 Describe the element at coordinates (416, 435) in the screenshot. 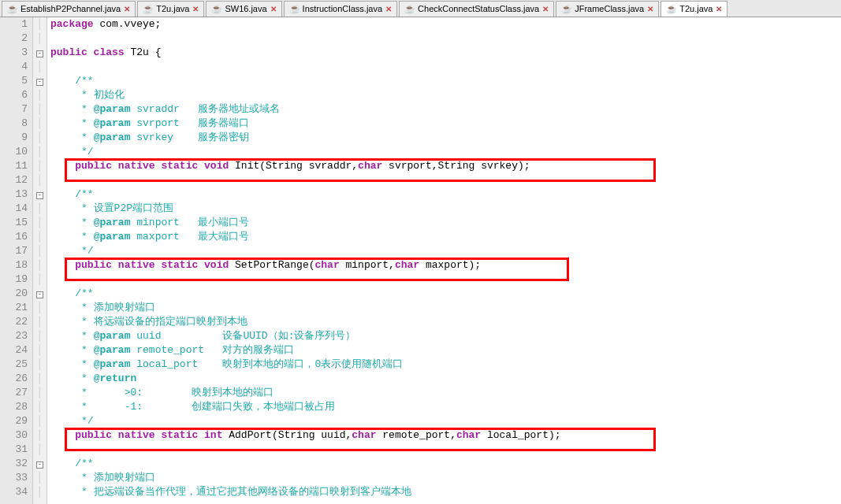

I see `params: remote_port,` at that location.